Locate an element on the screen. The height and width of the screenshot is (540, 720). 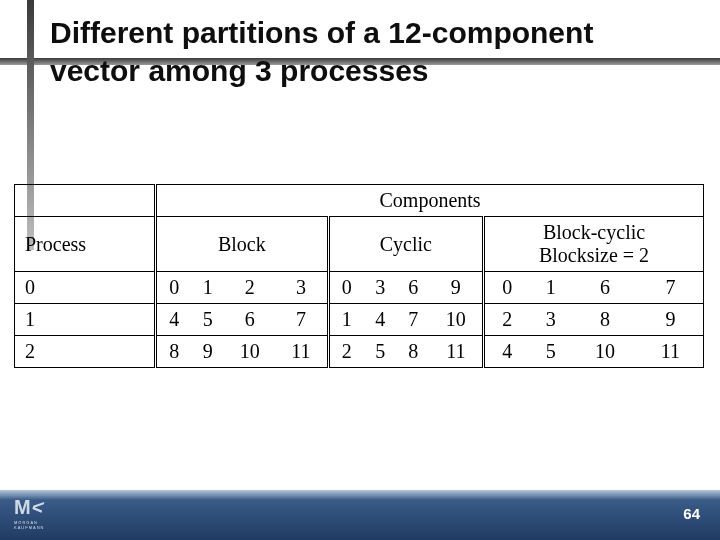
page-number: 64 is located at coordinates (692, 514).